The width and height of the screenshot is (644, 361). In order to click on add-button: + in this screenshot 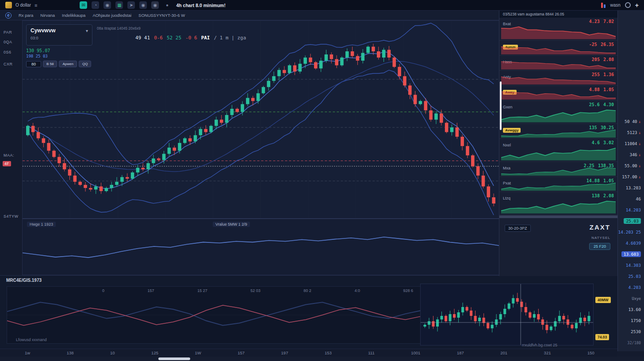, I will do `click(637, 5)`.